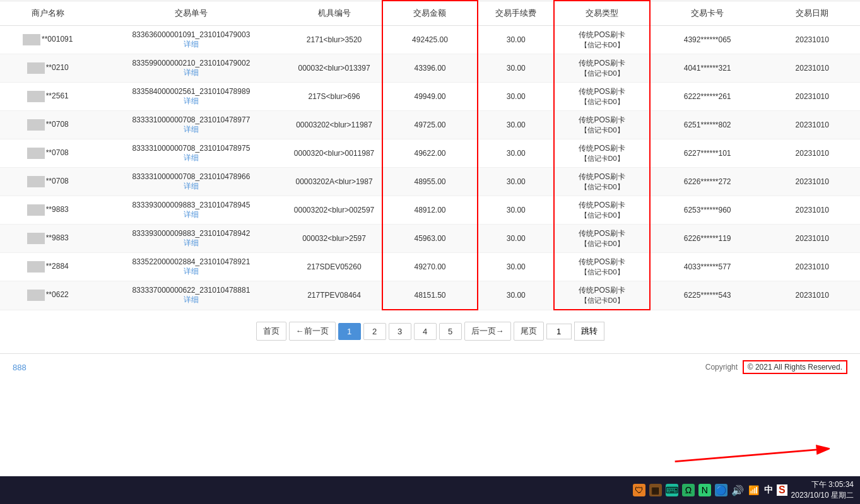 The height and width of the screenshot is (504, 860). Describe the element at coordinates (743, 490) in the screenshot. I see `taskbar-tray: 🛡 ▦ ⌨ Ω N 🔵 🔊 📶 中 S 下午 3:05:34 2023/10/1…` at that location.